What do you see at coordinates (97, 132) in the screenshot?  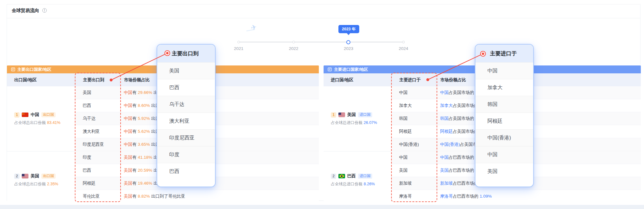 I see `dest-cell: 澳大利亚` at bounding box center [97, 132].